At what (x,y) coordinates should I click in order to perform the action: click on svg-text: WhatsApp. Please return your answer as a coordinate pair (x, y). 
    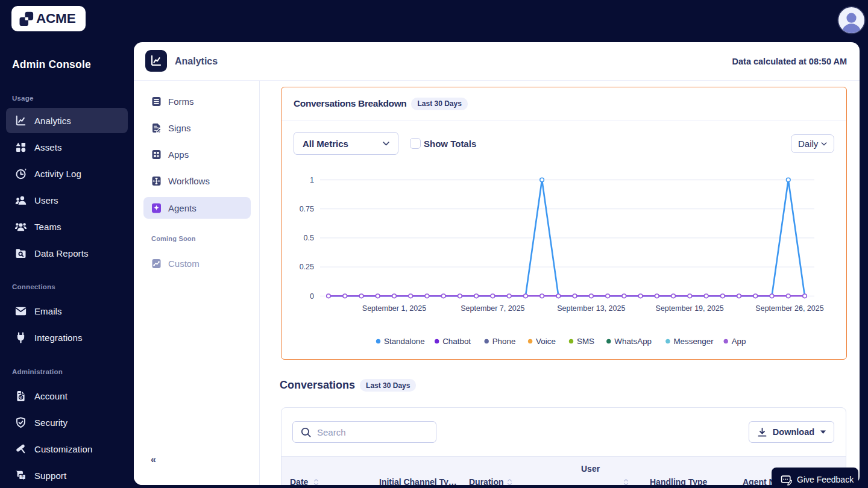
    Looking at the image, I should click on (633, 341).